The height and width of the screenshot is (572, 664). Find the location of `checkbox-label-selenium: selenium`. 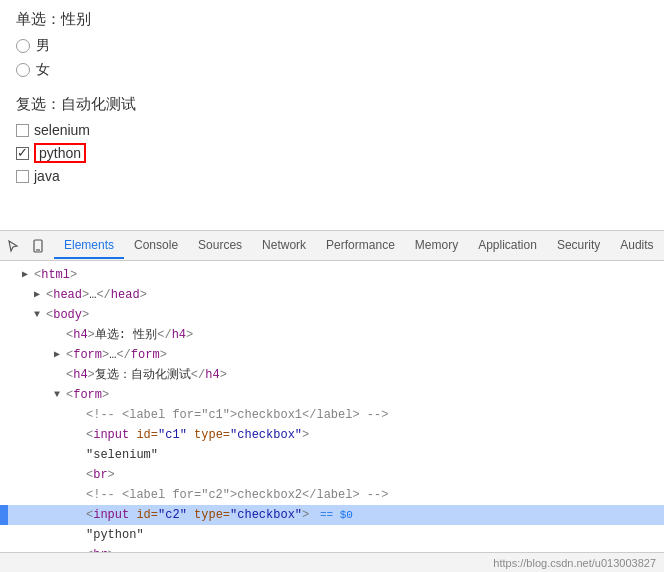

checkbox-label-selenium: selenium is located at coordinates (62, 130).